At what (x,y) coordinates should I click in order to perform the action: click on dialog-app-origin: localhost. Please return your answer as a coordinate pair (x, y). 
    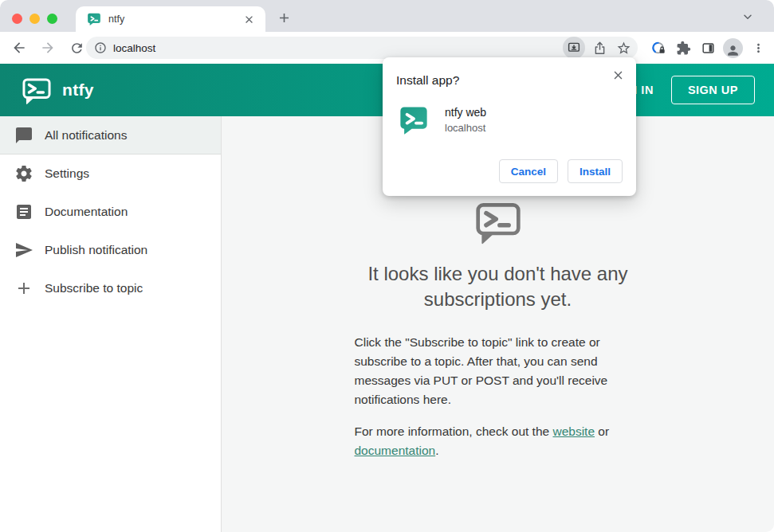
    Looking at the image, I should click on (466, 127).